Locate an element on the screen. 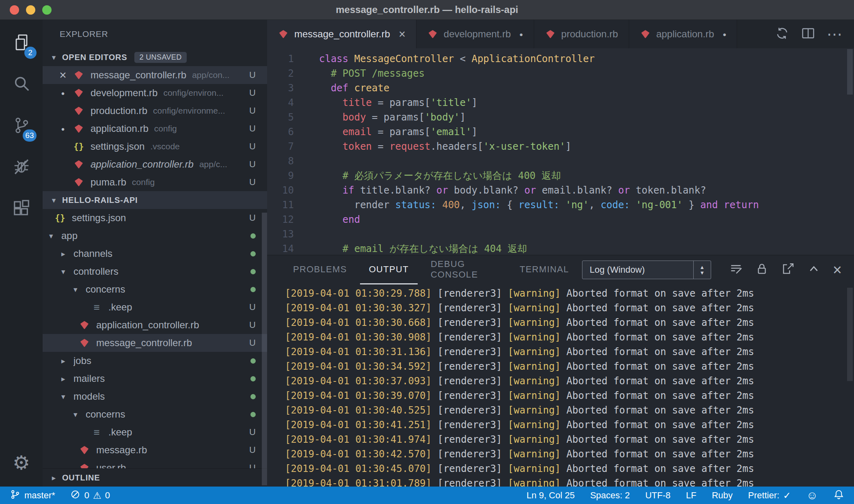 This screenshot has height=504, width=854. open-editor-item: ●application.rbconfigU is located at coordinates (155, 129).